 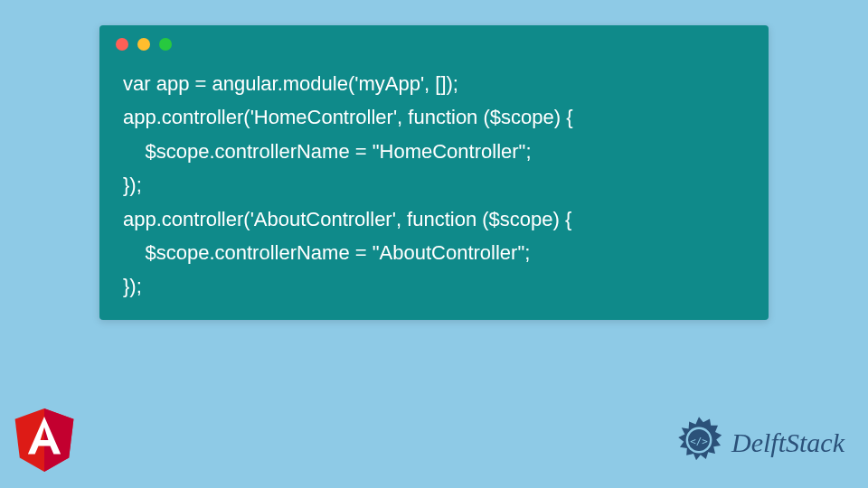 I want to click on code-line: $scope.controllerName = "AboutController…, so click(x=326, y=253).